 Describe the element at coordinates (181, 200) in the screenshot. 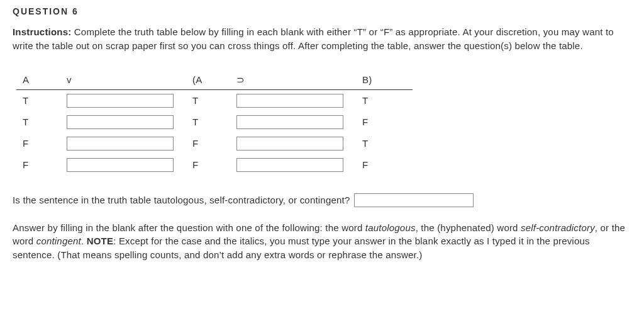

I see `followup-question: Is the sentence in the truth table tauto…` at that location.